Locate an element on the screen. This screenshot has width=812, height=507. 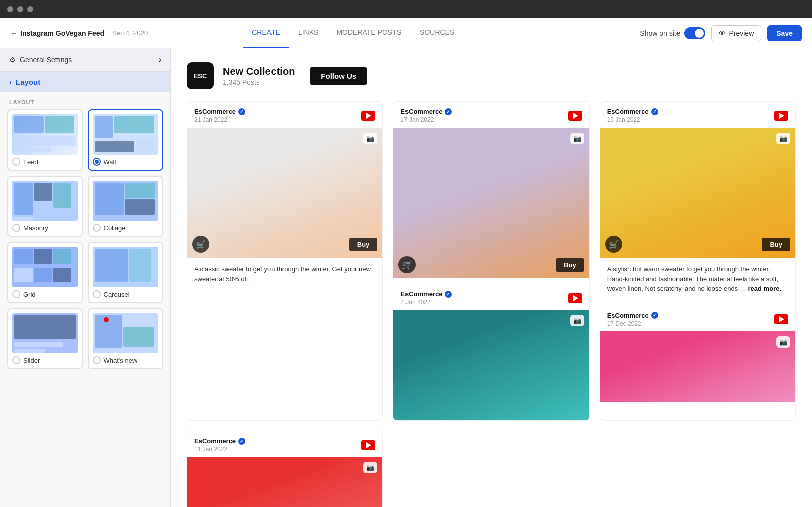
preview-button: 👁 Preview is located at coordinates (736, 33).